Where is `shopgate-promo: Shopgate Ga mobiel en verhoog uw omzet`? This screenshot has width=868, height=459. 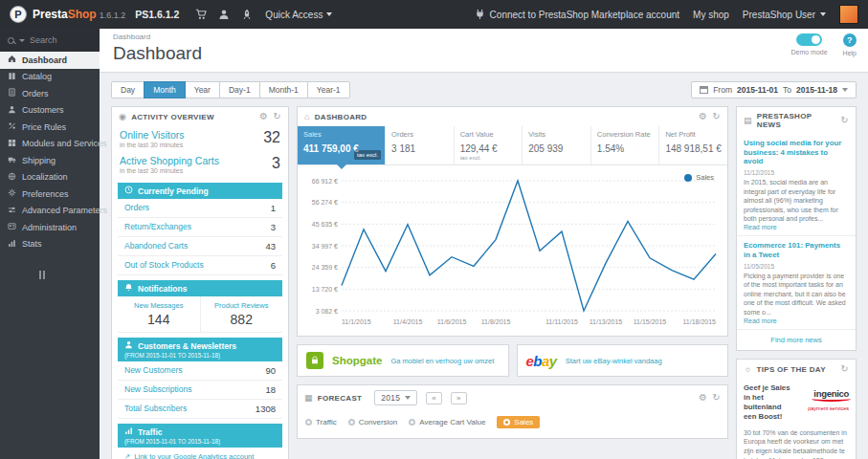
shopgate-promo: Shopgate Ga mobiel en verhoog uw omzet is located at coordinates (403, 361).